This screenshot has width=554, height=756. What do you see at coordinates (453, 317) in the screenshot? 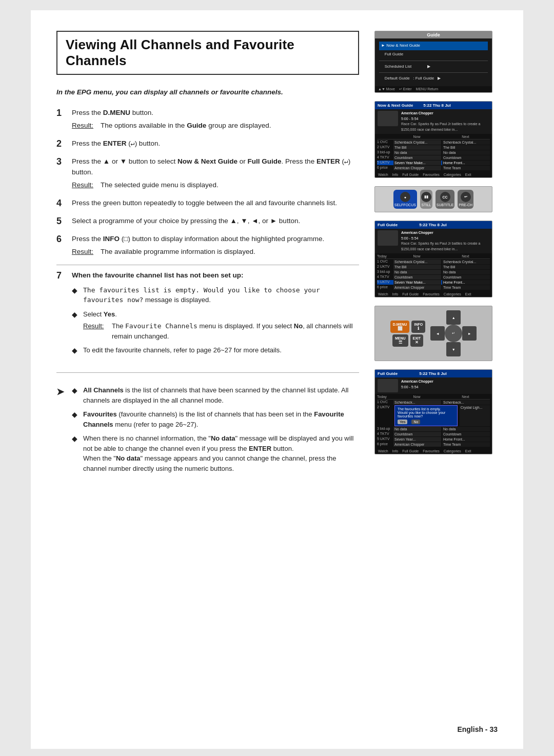
I see `dpad-up: ▲` at bounding box center [453, 317].